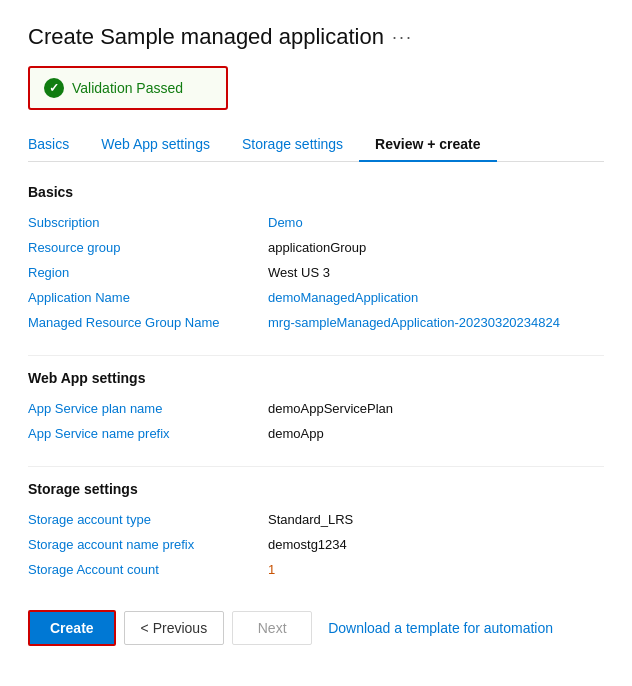  Describe the element at coordinates (402, 38) in the screenshot. I see `page-title-ellipsis: ···` at that location.